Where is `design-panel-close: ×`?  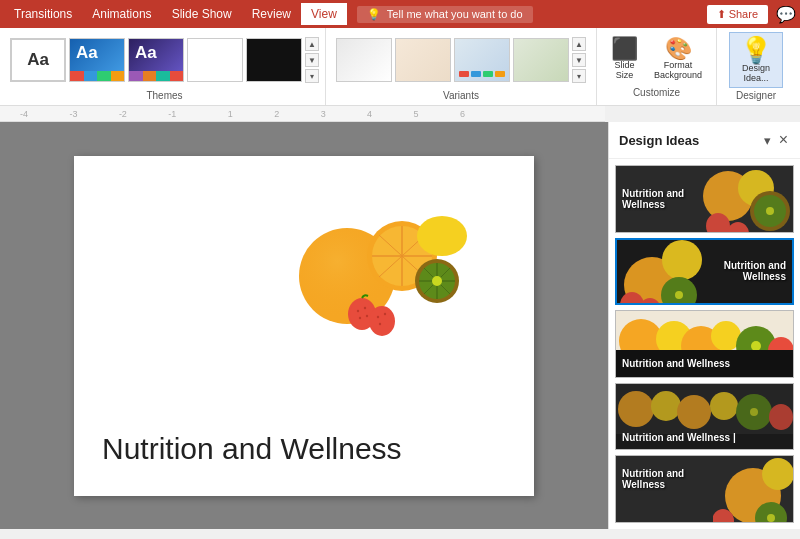
design-panel-close: × is located at coordinates (784, 140).